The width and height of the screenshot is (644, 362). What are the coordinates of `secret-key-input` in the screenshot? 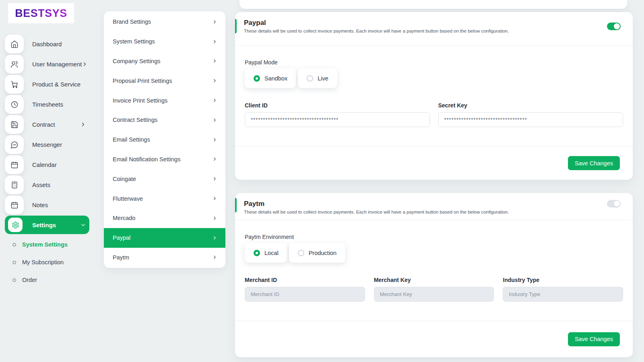 It's located at (531, 120).